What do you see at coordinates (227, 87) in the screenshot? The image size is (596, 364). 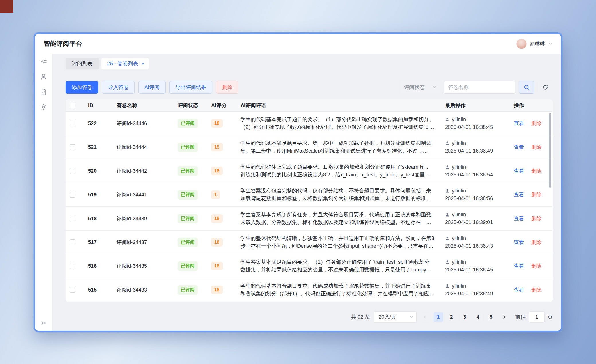 I see `delete-button: 删除` at bounding box center [227, 87].